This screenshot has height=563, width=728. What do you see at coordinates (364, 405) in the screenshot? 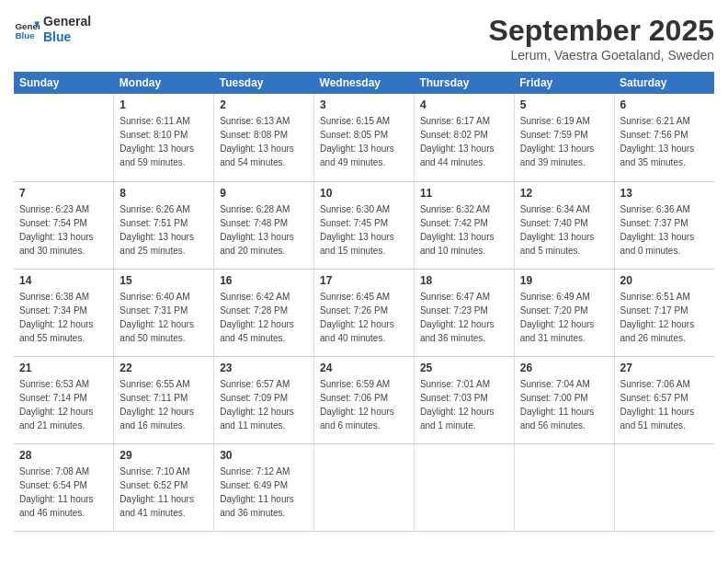
I see `day-detail: Sunrise: 6:59 AM Sunset: 7:06 PM Dayligh…` at bounding box center [364, 405].